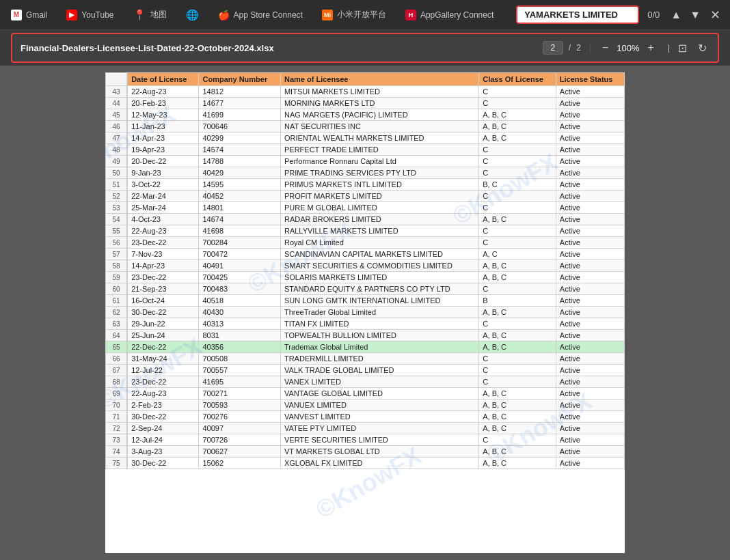 The width and height of the screenshot is (730, 560). What do you see at coordinates (379, 184) in the screenshot?
I see `cell-name: PRIMUS MARKETS INTL LIMITED` at bounding box center [379, 184].